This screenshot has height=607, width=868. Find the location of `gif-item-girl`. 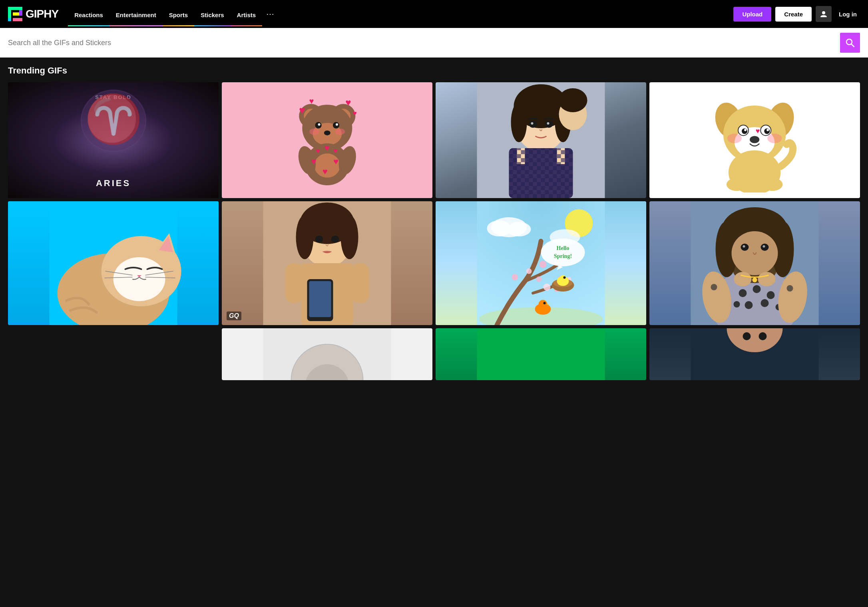

gif-item-girl is located at coordinates (541, 140).